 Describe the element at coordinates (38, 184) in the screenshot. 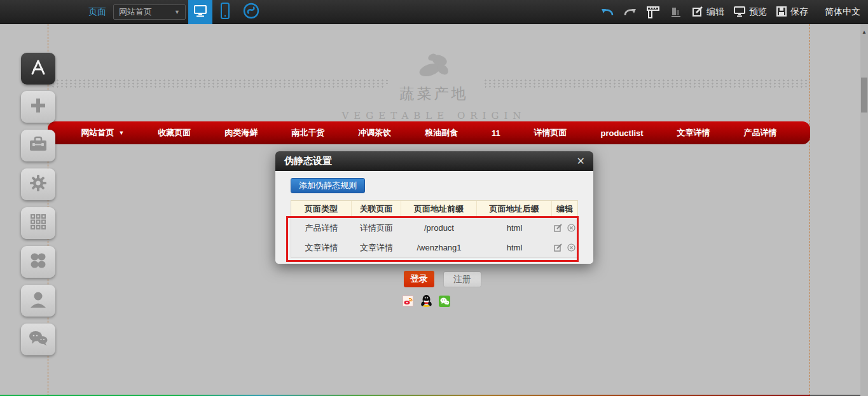

I see `sidebar-settings-button` at that location.